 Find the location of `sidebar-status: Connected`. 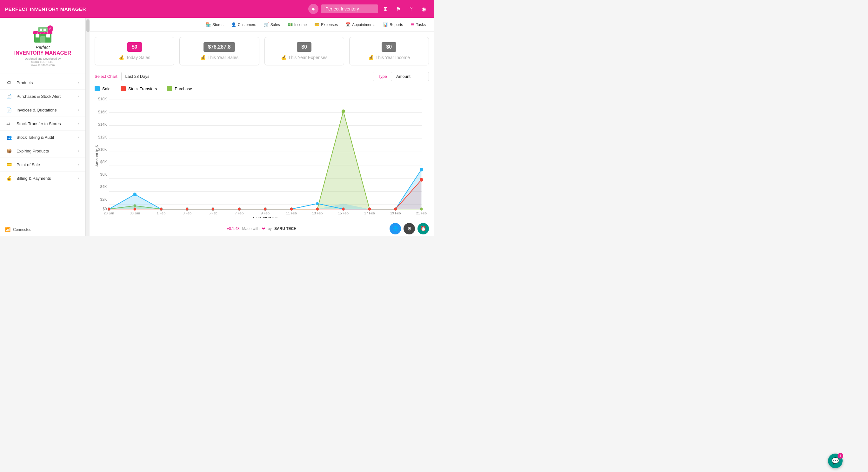

sidebar-status: Connected is located at coordinates (22, 230).